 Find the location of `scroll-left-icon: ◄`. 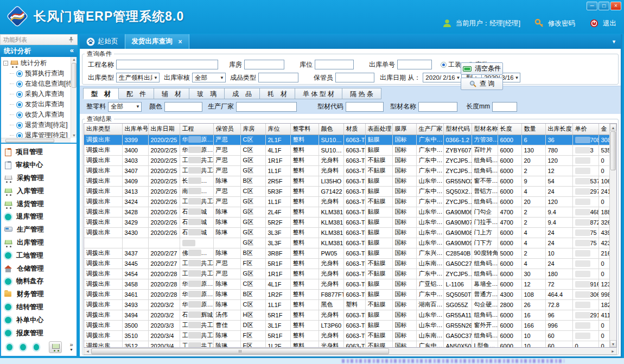

scroll-left-icon: ◄ is located at coordinates (88, 352).